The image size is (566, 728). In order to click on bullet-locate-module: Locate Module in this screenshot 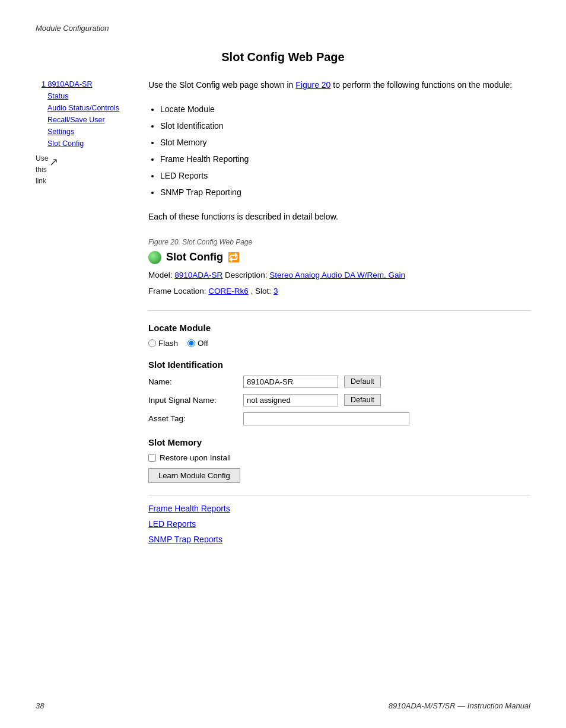, I will do `click(345, 109)`.